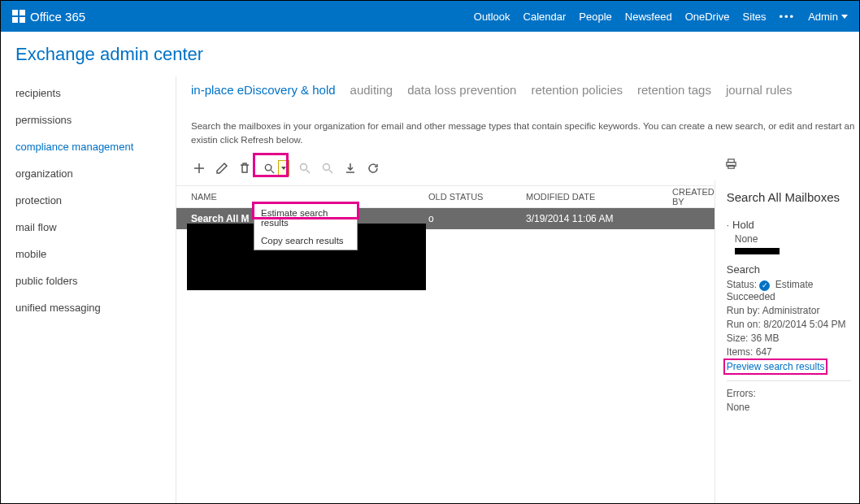  What do you see at coordinates (88, 93) in the screenshot?
I see `sidebar-item-recipients: recipients` at bounding box center [88, 93].